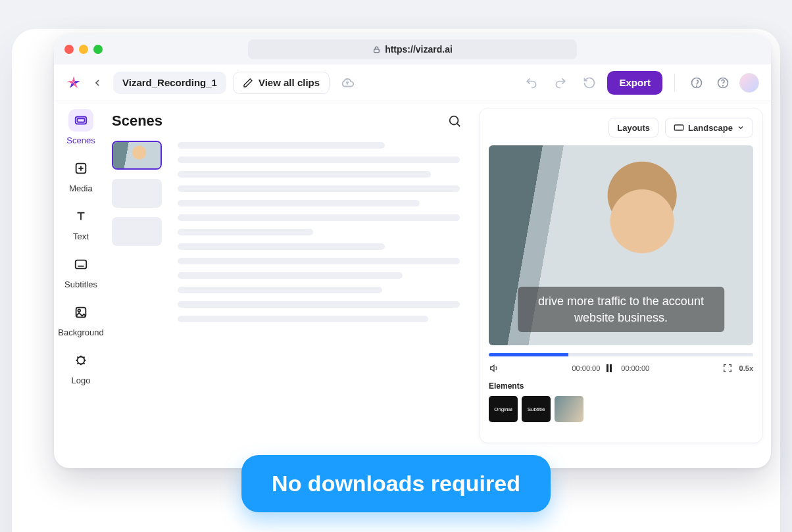  What do you see at coordinates (412, 83) in the screenshot?
I see `app-toolbar: Vizard_Recording_1 View all clips Export` at bounding box center [412, 83].